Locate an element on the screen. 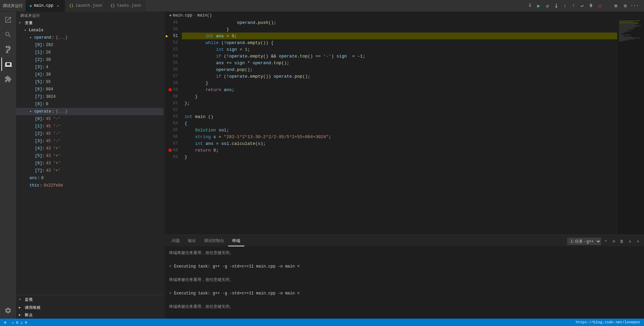 This screenshot has width=644, height=326. operate-header: ▾ operate : {...} is located at coordinates (90, 112).